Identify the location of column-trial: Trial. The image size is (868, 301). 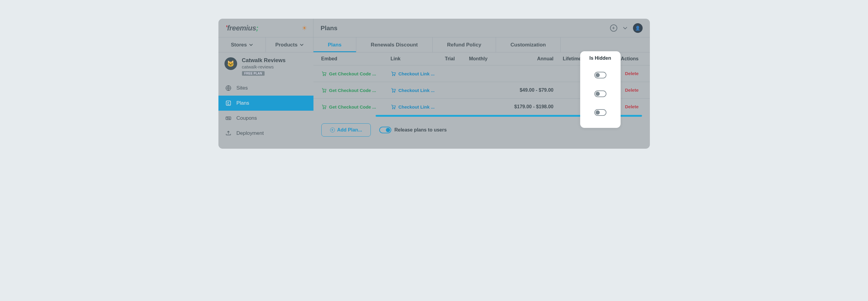
(457, 59).